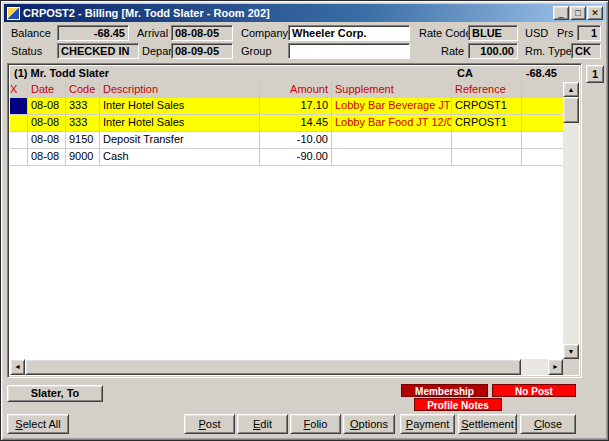  I want to click on cell-code: 9150, so click(83, 140).